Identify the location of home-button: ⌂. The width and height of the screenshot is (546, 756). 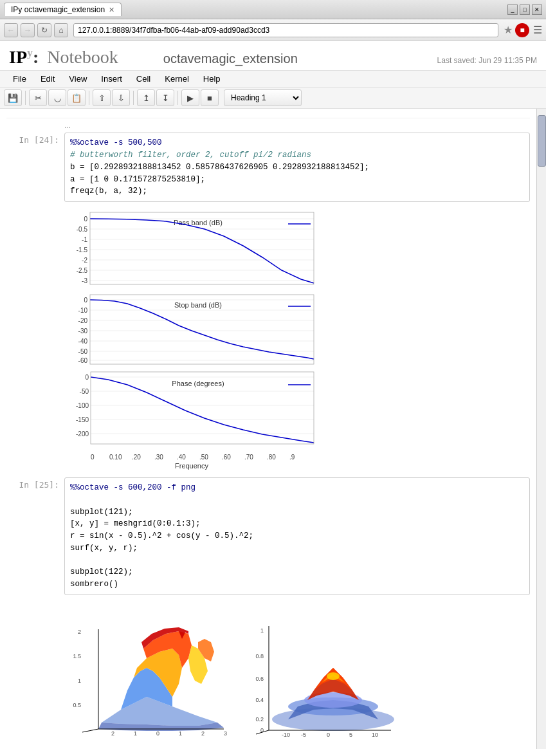
(61, 30).